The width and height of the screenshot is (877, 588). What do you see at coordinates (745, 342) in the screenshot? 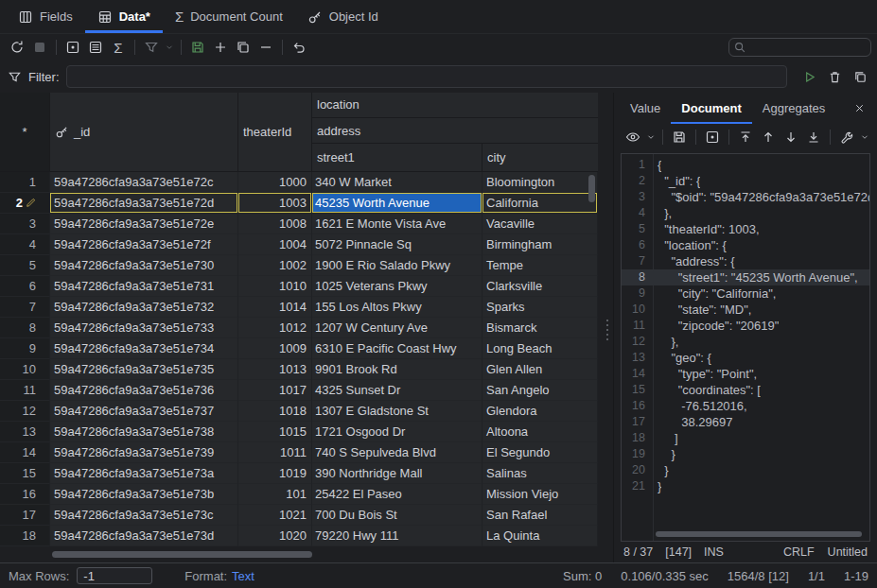
I see `editor-line: 12 },` at bounding box center [745, 342].